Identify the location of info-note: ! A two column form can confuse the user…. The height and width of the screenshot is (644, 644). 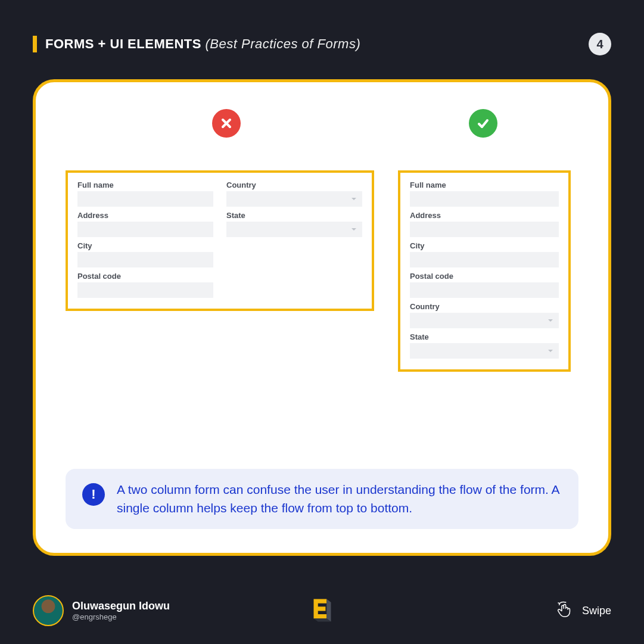
(322, 499).